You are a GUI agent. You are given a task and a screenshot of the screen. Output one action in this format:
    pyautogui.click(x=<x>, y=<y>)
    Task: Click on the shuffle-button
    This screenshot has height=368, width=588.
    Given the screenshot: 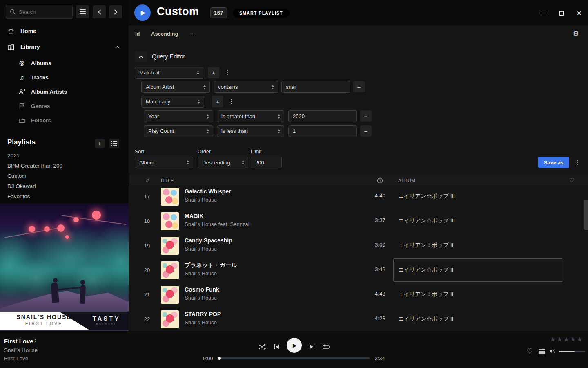 What is the action you would take?
    pyautogui.click(x=262, y=347)
    